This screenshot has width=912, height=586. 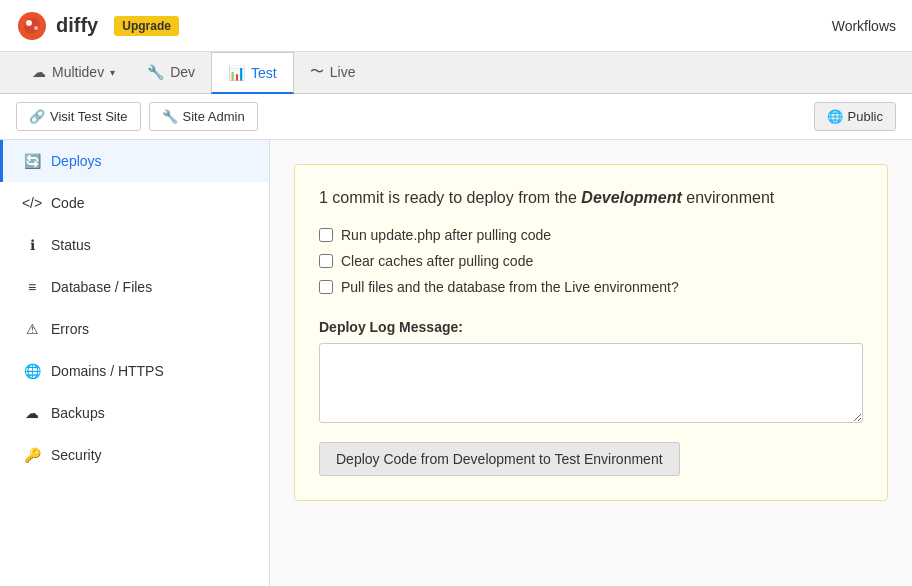 I want to click on public-button: 🌐 Public, so click(x=855, y=116).